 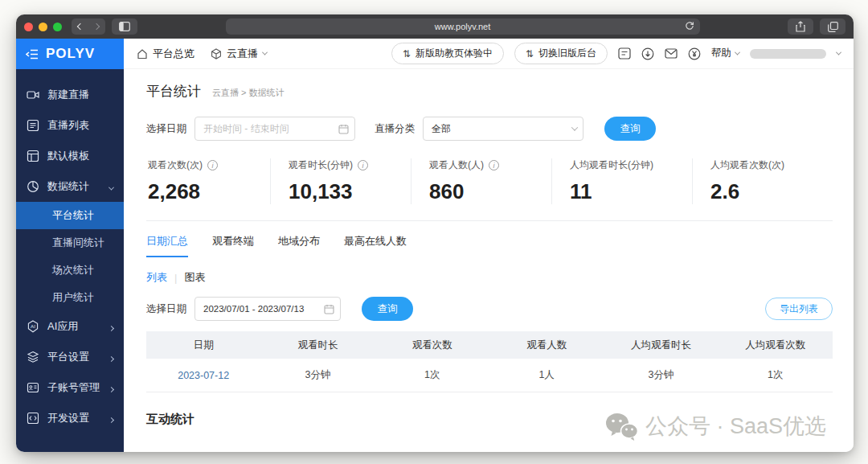 I want to click on minimize-window-button, so click(x=43, y=27).